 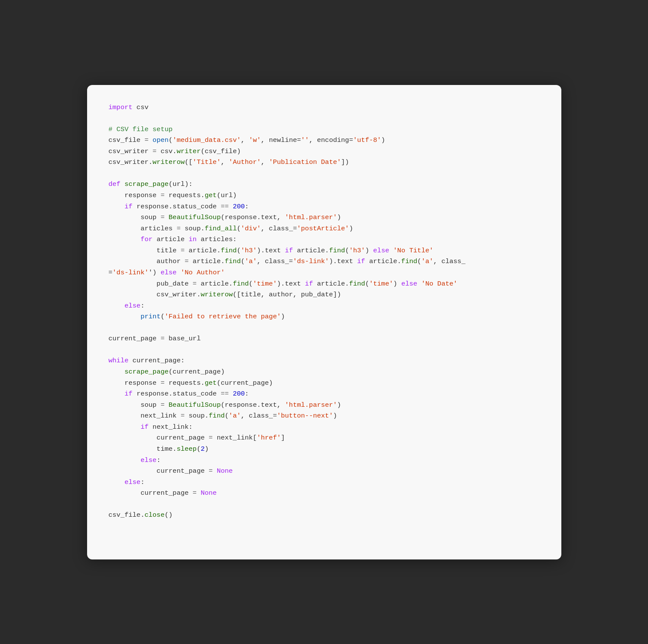 I want to click on token-fn: writerow, so click(x=216, y=295).